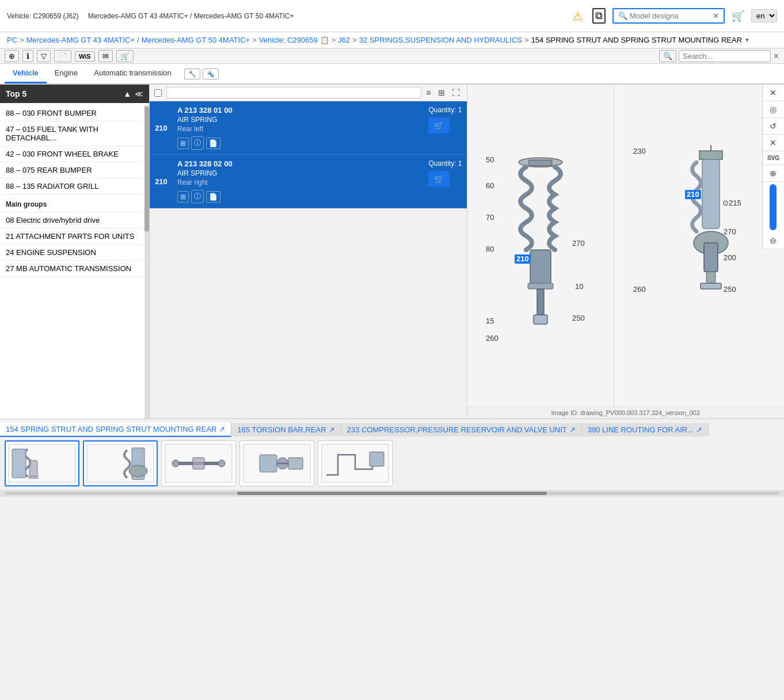 This screenshot has height=700, width=784. Describe the element at coordinates (716, 16) in the screenshot. I see `search-clear-icon: ✕` at that location.